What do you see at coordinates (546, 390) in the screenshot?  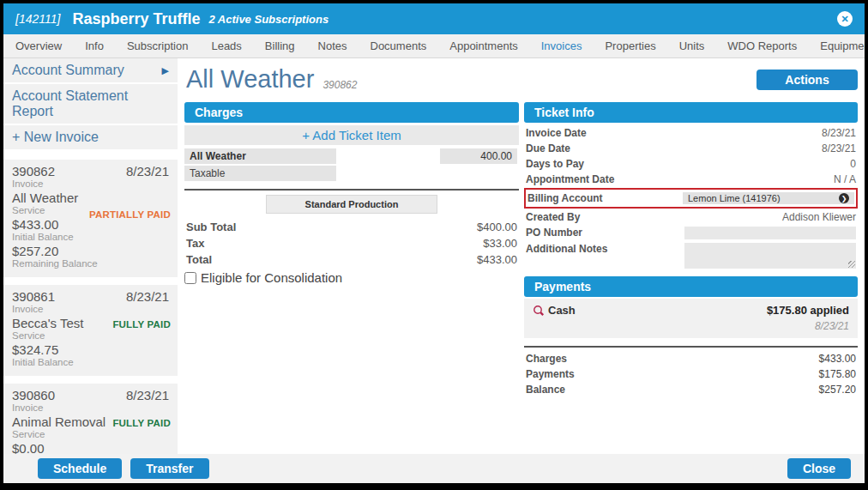 I see `balance-summary-label: Balance` at bounding box center [546, 390].